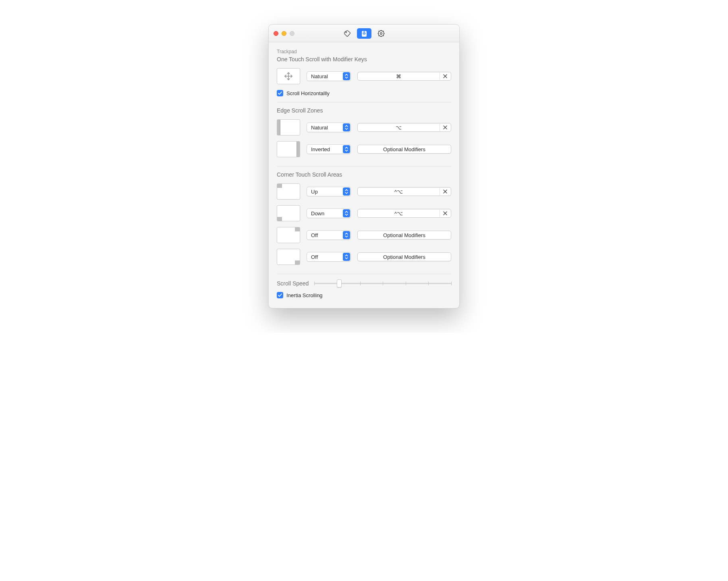  I want to click on inertia-label: Inertia Scrolling, so click(305, 295).